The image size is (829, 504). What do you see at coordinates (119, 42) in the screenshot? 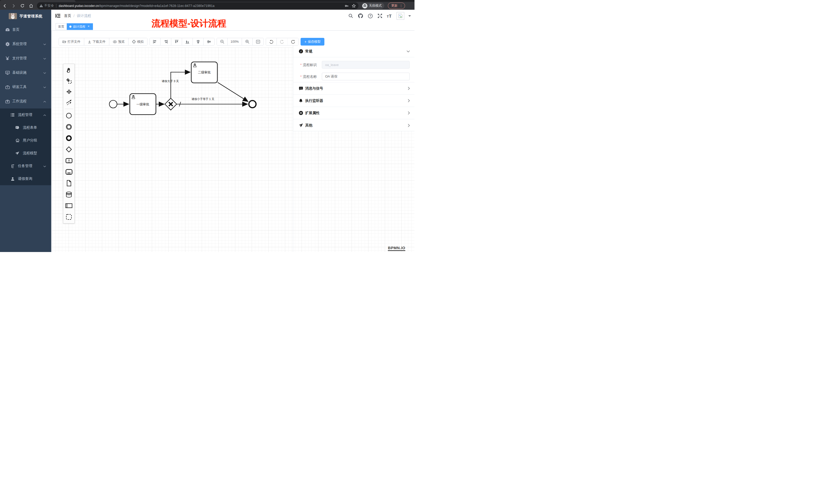
I see `preview-button: 预览` at bounding box center [119, 42].